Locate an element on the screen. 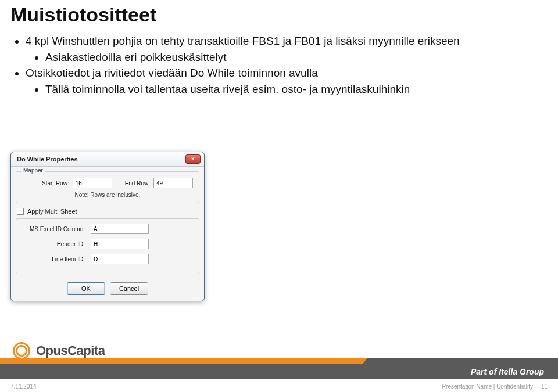  end-row-input is located at coordinates (173, 183).